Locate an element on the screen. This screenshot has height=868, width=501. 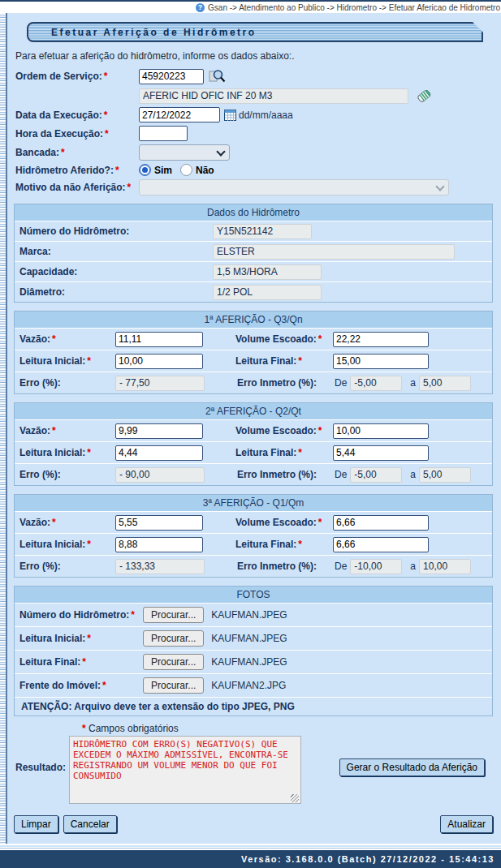
erro-inmetro-max-1-field is located at coordinates (445, 383).